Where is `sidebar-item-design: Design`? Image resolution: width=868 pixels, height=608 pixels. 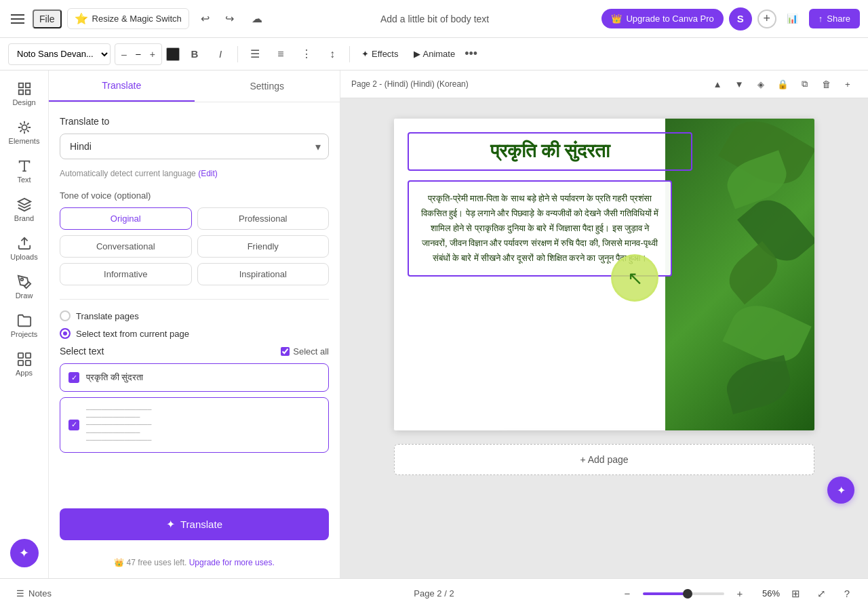
sidebar-item-design: Design is located at coordinates (24, 94).